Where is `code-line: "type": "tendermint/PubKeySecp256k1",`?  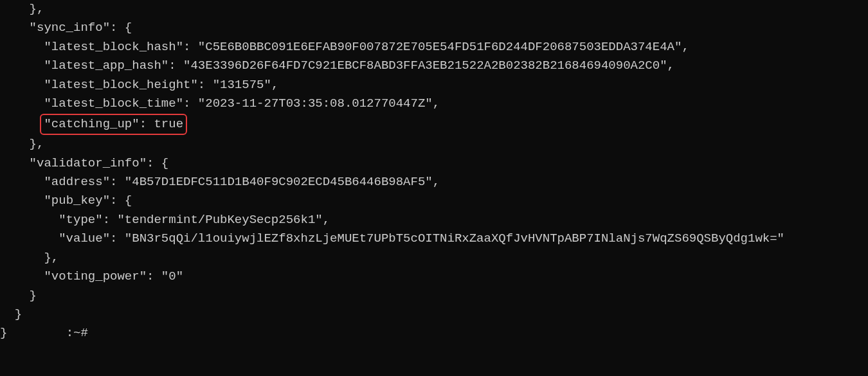 code-line: "type": "tendermint/PubKeySecp256k1", is located at coordinates (165, 220).